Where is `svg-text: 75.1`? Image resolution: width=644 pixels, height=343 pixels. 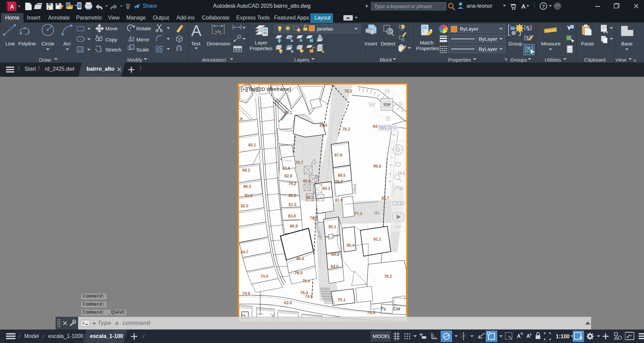 svg-text: 75.1 is located at coordinates (341, 300).